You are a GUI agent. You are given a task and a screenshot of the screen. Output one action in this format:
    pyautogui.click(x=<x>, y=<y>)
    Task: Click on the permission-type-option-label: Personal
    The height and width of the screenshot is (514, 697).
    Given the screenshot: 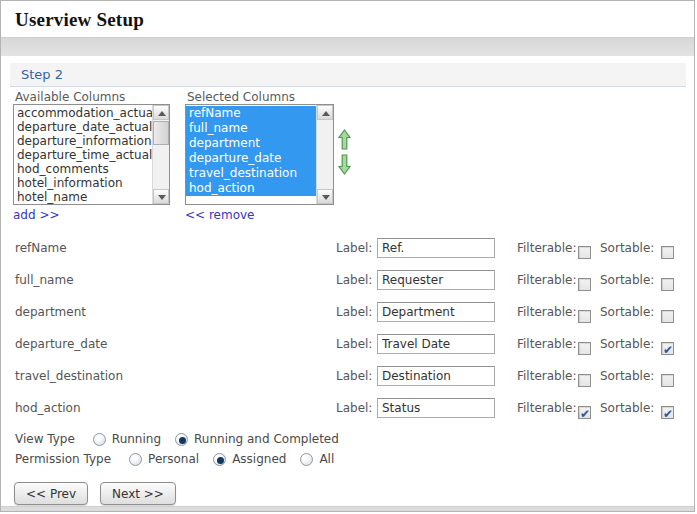 What is the action you would take?
    pyautogui.click(x=174, y=459)
    